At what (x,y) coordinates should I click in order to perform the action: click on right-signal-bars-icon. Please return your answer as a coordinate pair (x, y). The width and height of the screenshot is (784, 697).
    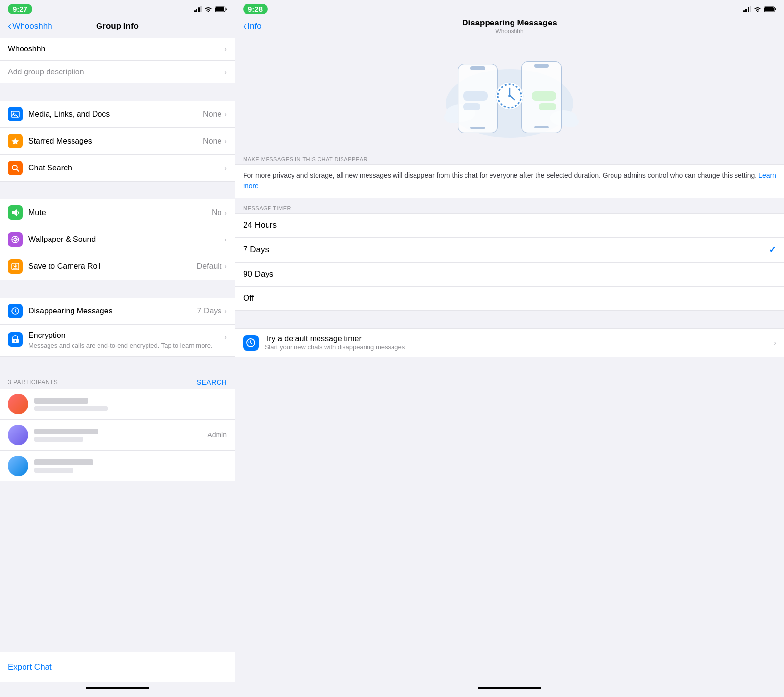
    Looking at the image, I should click on (748, 9).